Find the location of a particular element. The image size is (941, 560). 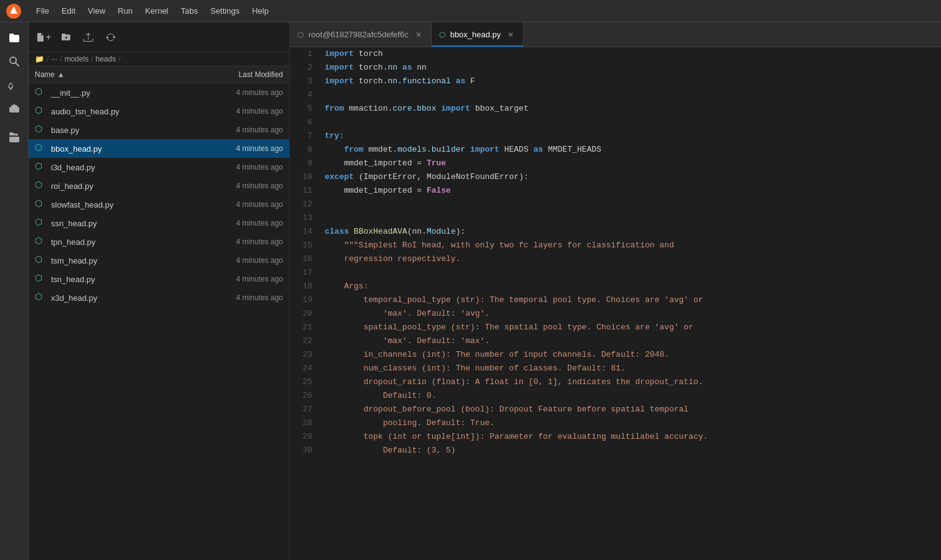

breadcrumb-heads: heads is located at coordinates (106, 59).